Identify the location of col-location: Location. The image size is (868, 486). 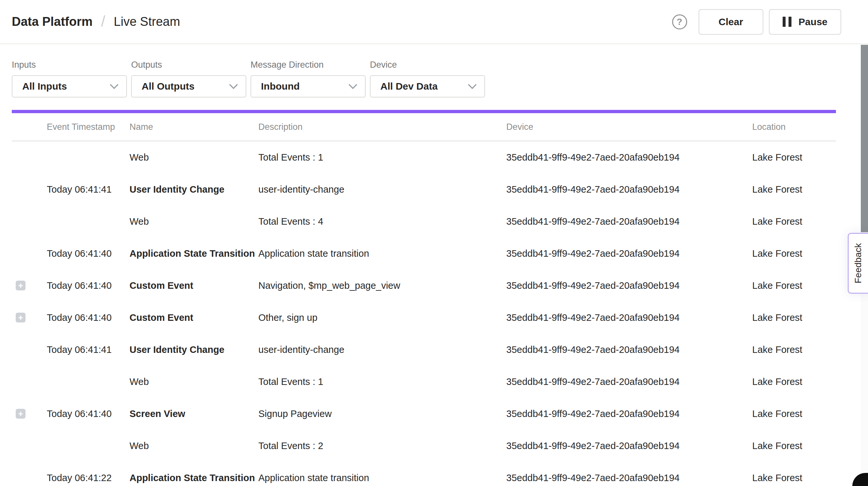
(794, 127).